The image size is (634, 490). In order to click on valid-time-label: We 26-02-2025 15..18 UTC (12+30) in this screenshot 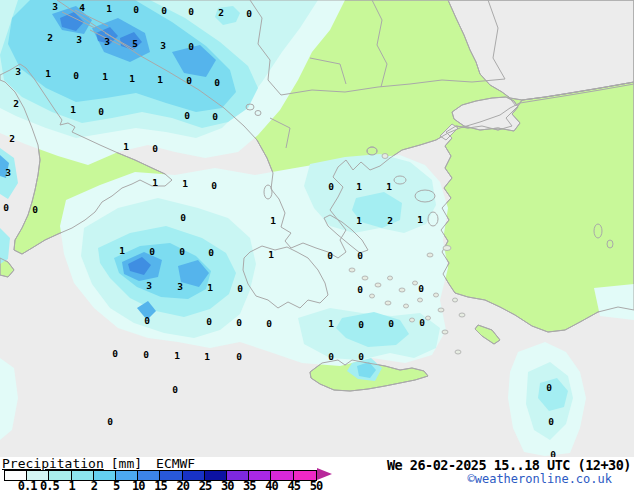, I will do `click(509, 465)`.